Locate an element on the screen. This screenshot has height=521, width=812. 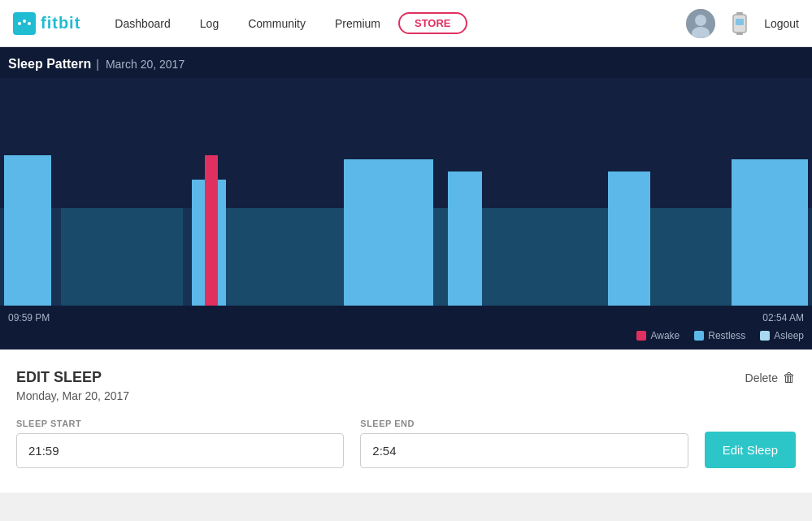
edit-sleep-header: EDIT SLEEP Delete 🗑 is located at coordinates (406, 377).